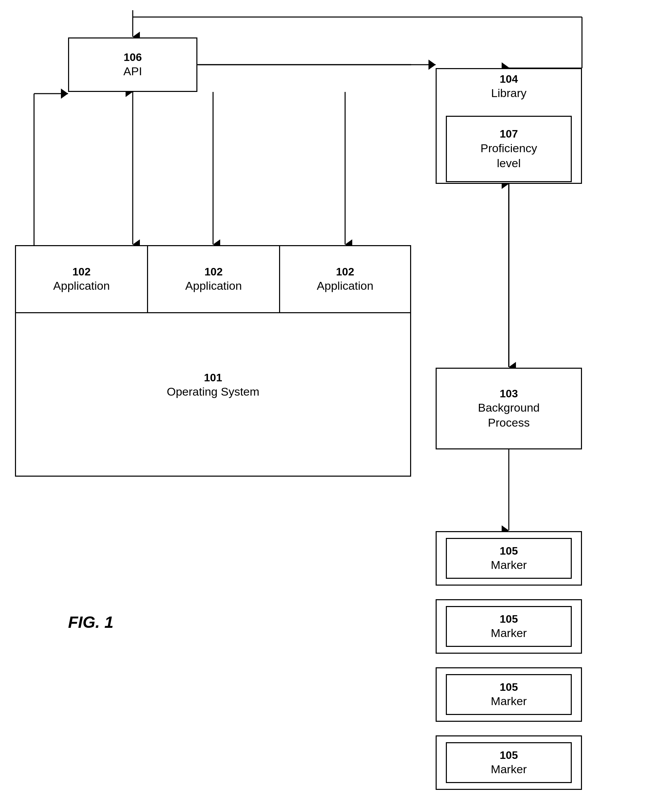 Image resolution: width=648 pixels, height=812 pixels. I want to click on api-box: 106 API, so click(133, 65).